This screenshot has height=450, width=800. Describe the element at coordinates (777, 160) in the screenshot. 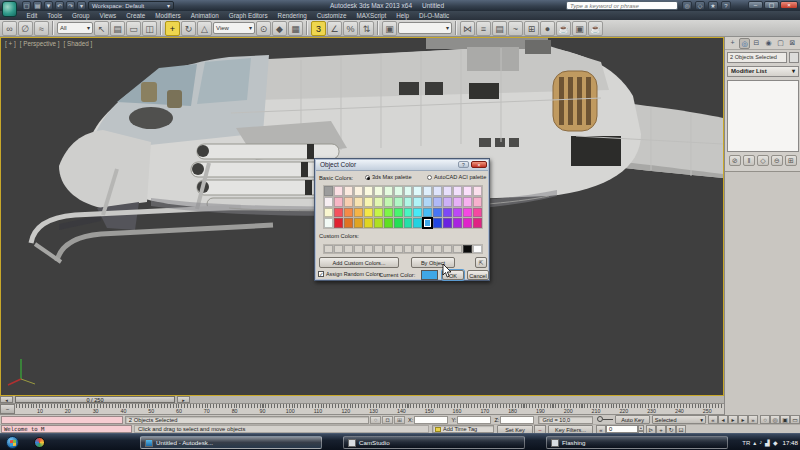

I see `remove-modifier-icon: ⊖` at that location.